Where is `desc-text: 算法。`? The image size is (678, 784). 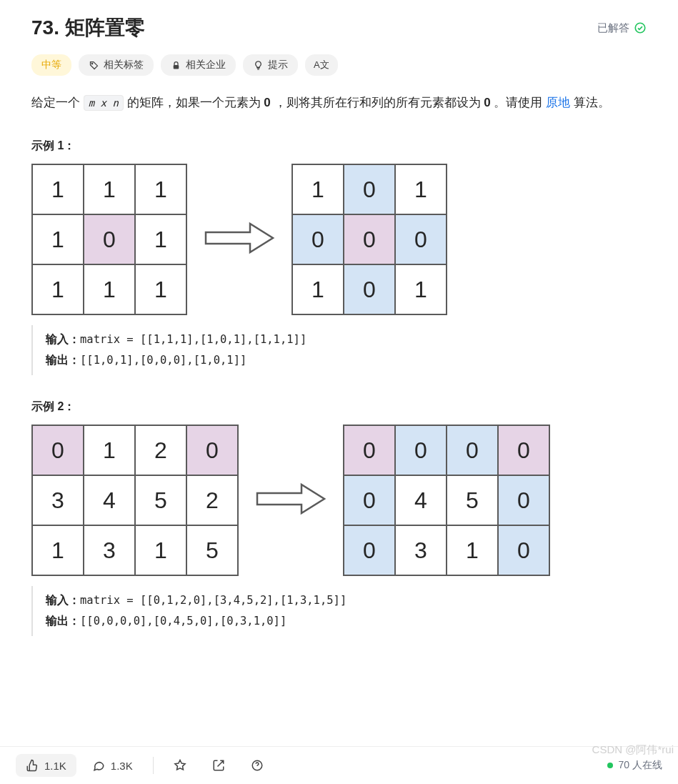
desc-text: 算法。 is located at coordinates (590, 103).